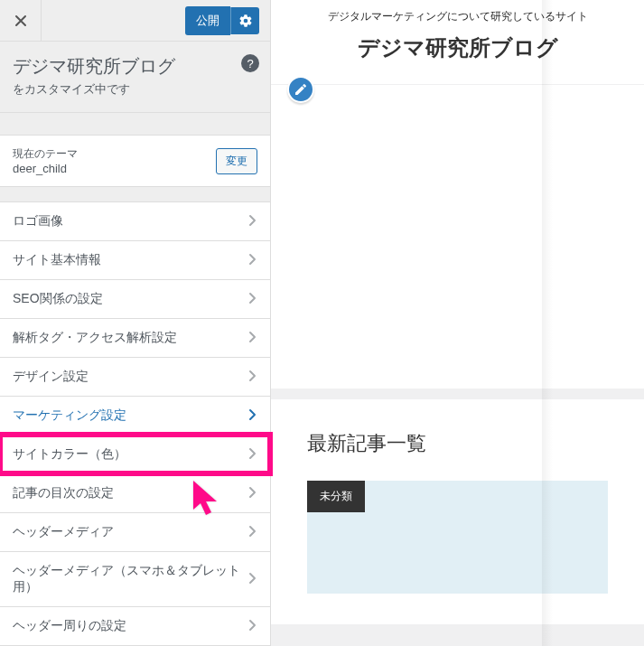 This screenshot has width=644, height=646. Describe the element at coordinates (58, 299) in the screenshot. I see `menu-item-label: SEO関係の設定` at that location.